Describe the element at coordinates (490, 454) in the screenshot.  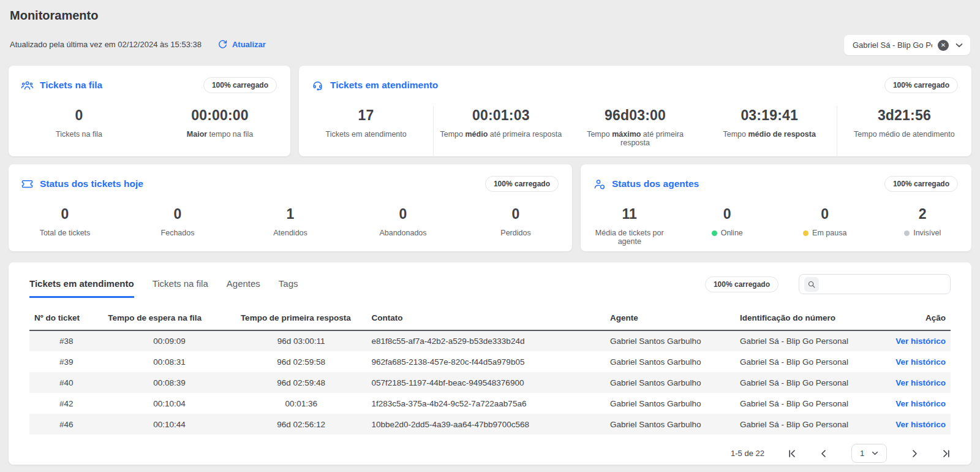
I see `pagination: 1-5 de 22 1` at that location.